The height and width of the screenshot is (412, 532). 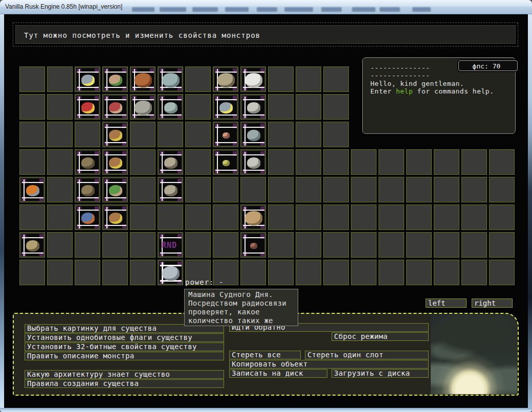 What do you see at coordinates (266, 7) in the screenshot?
I see `titlebar: Vanilla Rusk Engine 0.85h [winapi_versio…` at bounding box center [266, 7].